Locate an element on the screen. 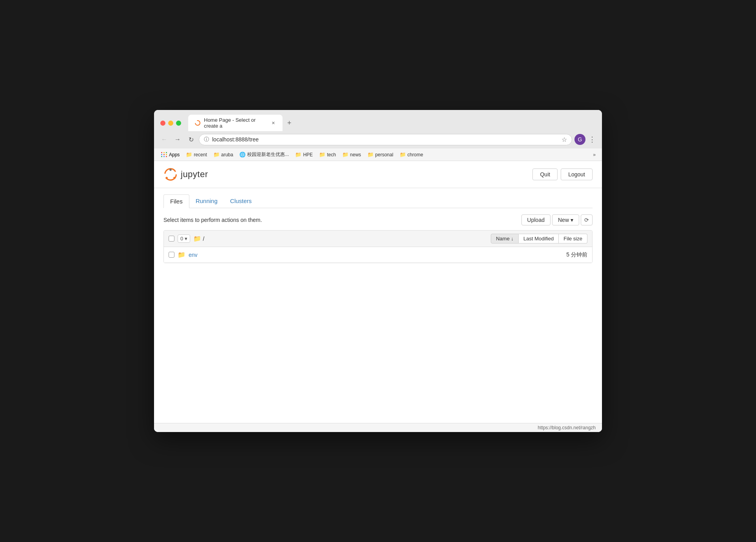  security-icon: ⓘ is located at coordinates (207, 139).